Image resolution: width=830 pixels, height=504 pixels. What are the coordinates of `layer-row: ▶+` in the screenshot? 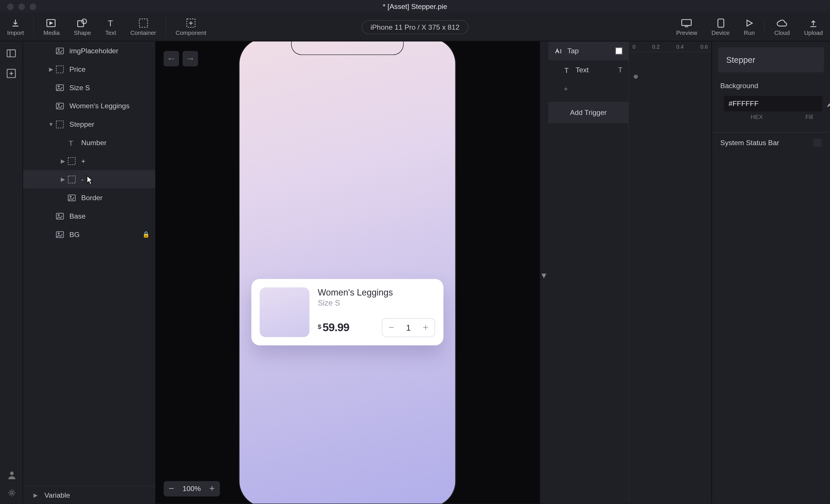 It's located at (89, 161).